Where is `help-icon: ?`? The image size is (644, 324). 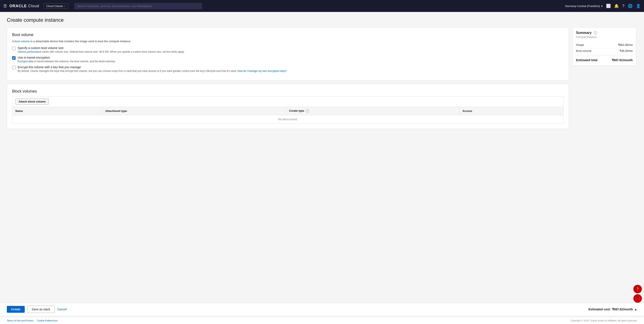 help-icon: ? is located at coordinates (624, 6).